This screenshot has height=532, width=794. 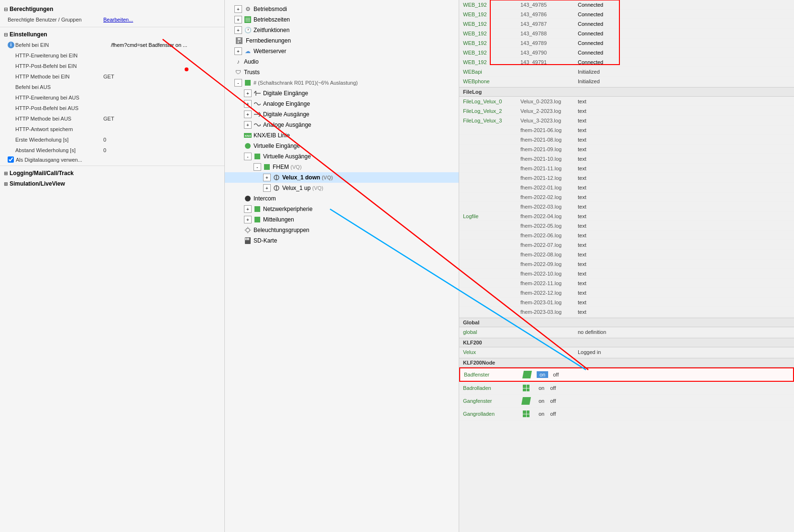 What do you see at coordinates (238, 9) in the screenshot?
I see `expand-betriebsmodi: +` at bounding box center [238, 9].